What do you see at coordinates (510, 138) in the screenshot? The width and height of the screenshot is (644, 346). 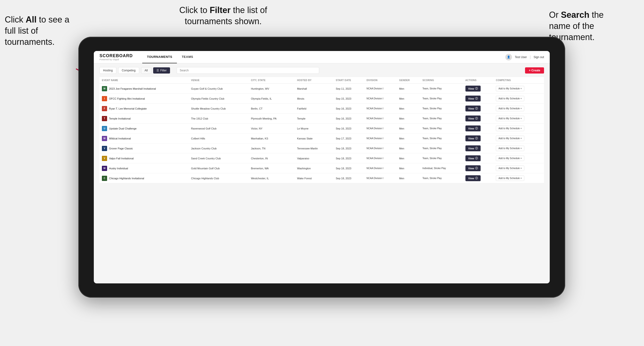 I see `add-schedule-button-5: Add to My Schedule +` at bounding box center [510, 138].